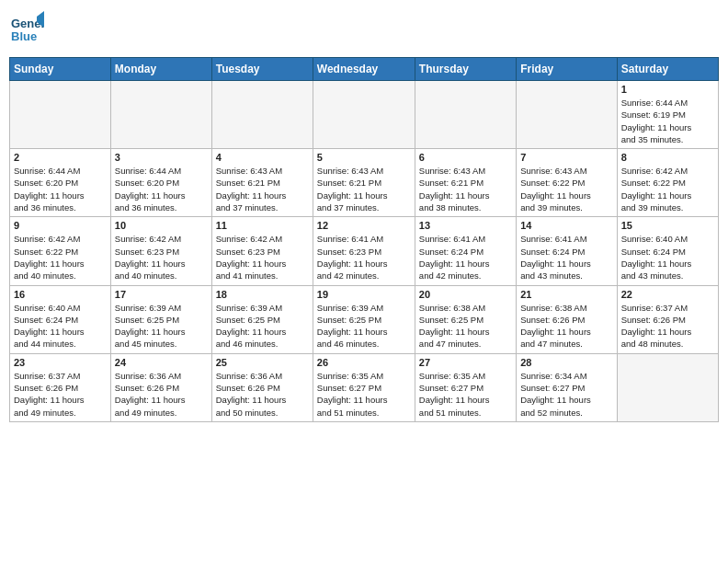 The image size is (728, 563). What do you see at coordinates (667, 183) in the screenshot?
I see `calendar-cell: 8Sunrise: 6:42 AM Sunset: 6:22 PM Daylig…` at bounding box center [667, 183].